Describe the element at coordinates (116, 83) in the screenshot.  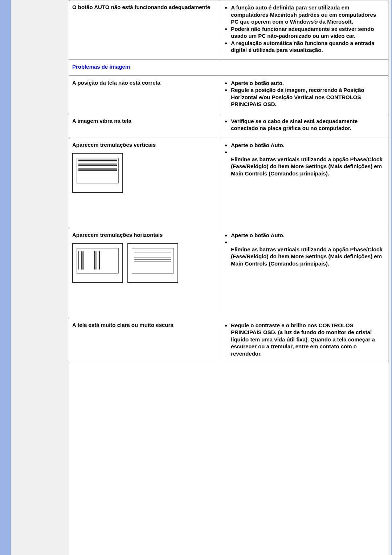
I see `problem-text: A posição da tela não está correta` at that location.